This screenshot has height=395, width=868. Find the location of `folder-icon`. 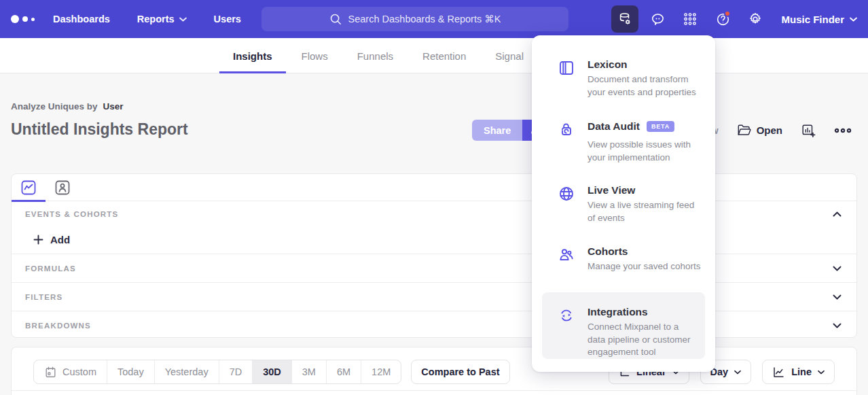

folder-icon is located at coordinates (744, 131).